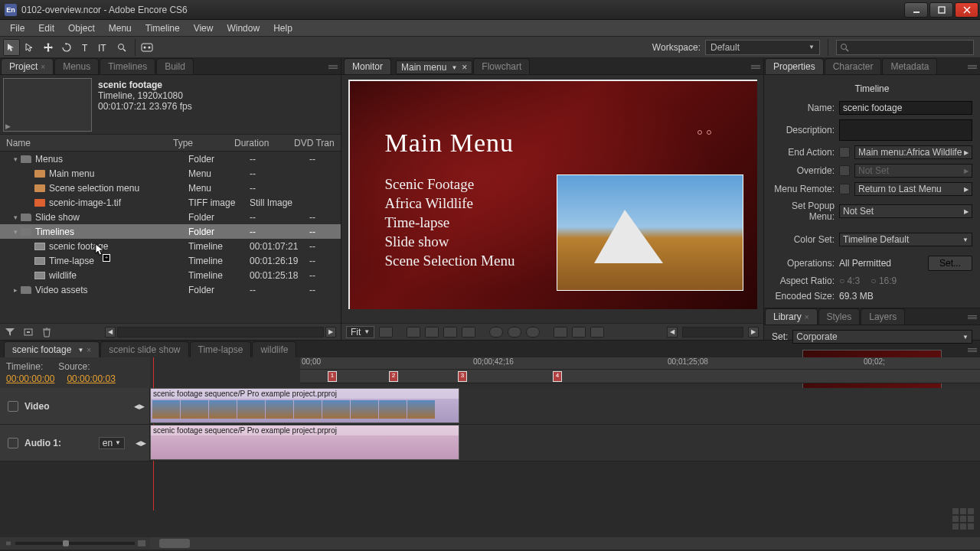  Describe the element at coordinates (850, 281) in the screenshot. I see `aspect-43-radio: 4:3` at that location.